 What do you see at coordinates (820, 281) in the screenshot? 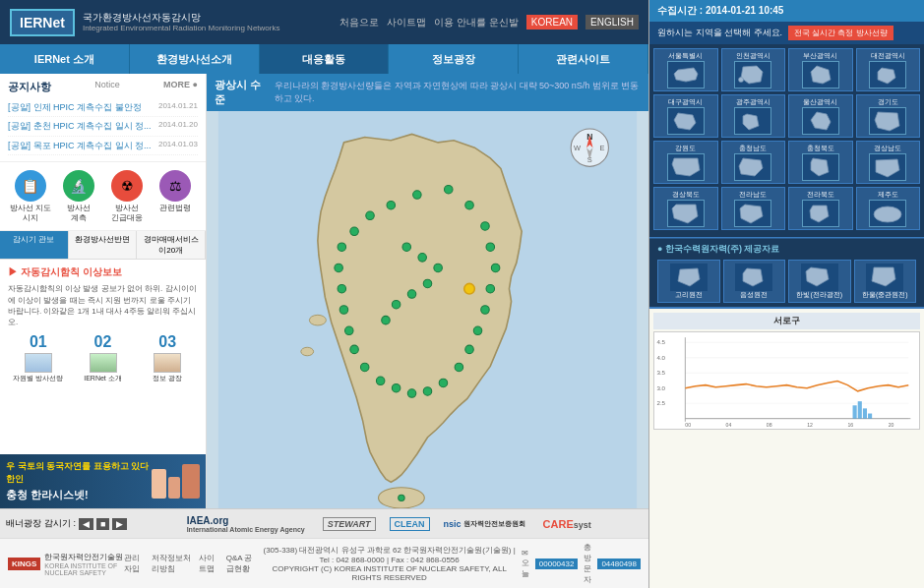
I see `provider-hanbit: 한빛(전라광전)` at bounding box center [820, 281].